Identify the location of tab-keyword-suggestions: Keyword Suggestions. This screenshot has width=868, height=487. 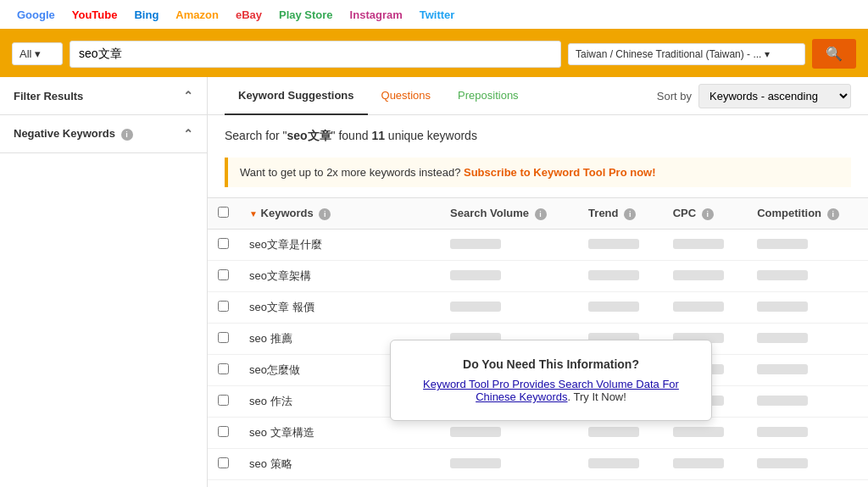
(297, 97).